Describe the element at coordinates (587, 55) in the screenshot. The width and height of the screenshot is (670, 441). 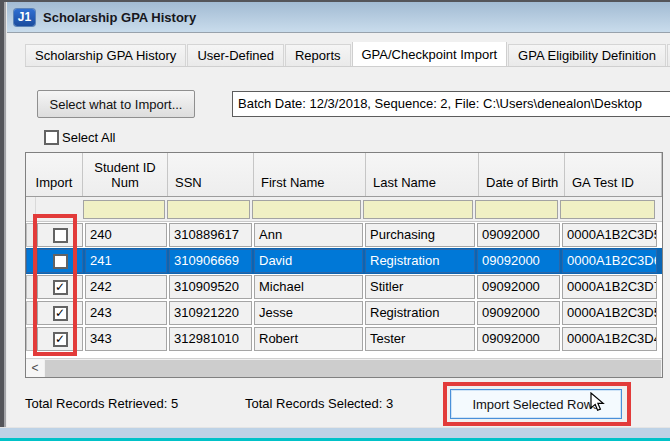
I see `tab-gpa-eligibility-definition: GPA Eligibility Definition` at that location.